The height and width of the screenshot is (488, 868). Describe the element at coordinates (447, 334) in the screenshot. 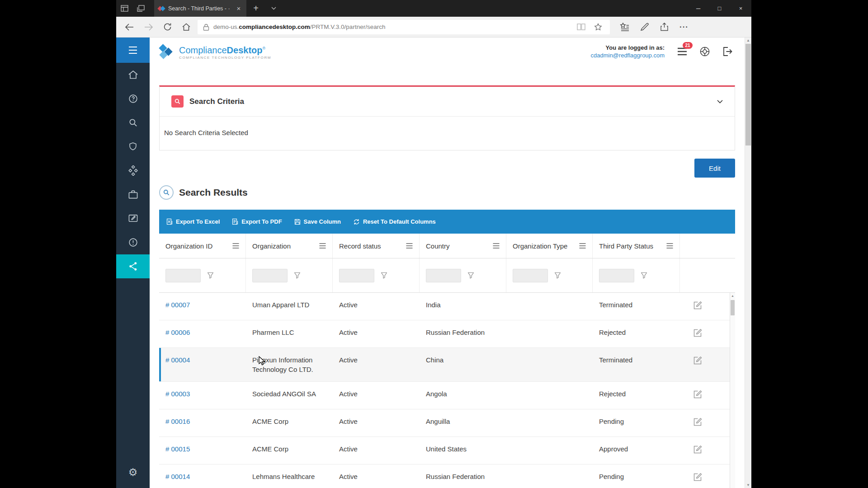

I see `table-row: # 00006Pharmen LLCActiveRussian Federati…` at that location.